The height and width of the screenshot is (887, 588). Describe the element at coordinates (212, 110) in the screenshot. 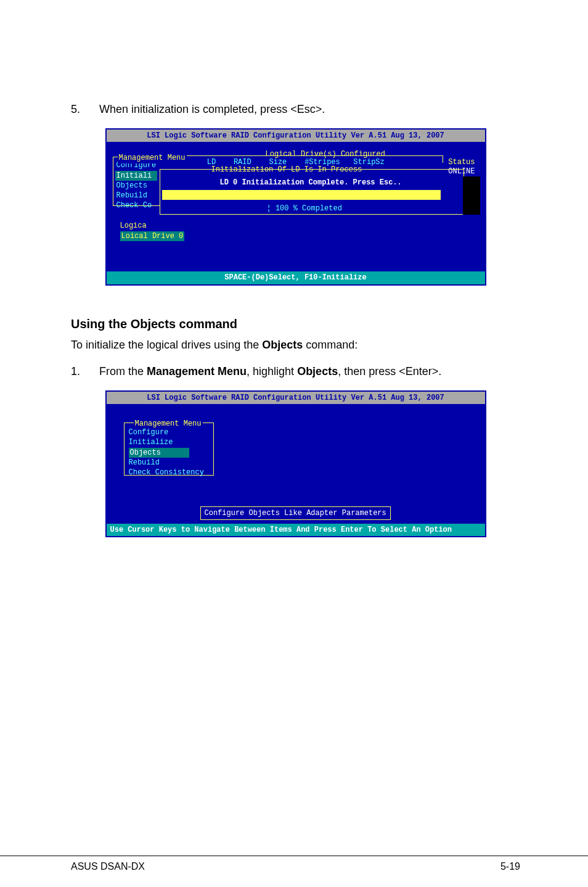

I see `step-5-text: When initialization is completed, press …` at that location.